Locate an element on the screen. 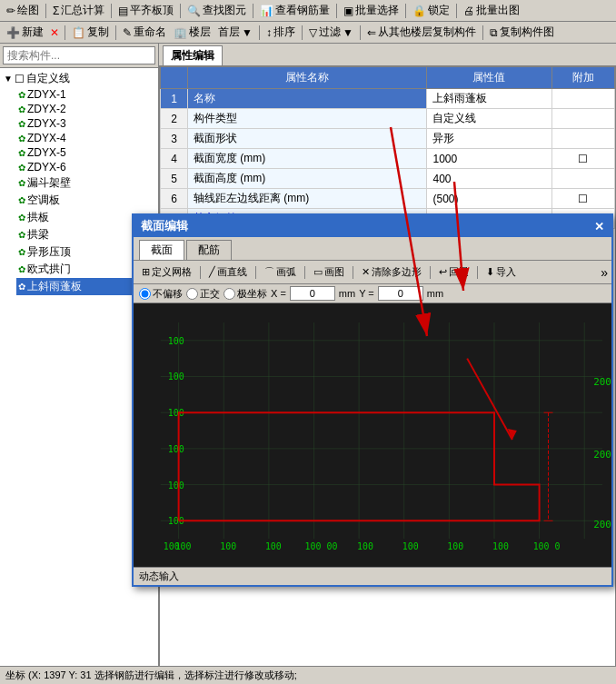 This screenshot has width=616, height=684. toolbar-lock: 🔒 锁定 is located at coordinates (431, 11).